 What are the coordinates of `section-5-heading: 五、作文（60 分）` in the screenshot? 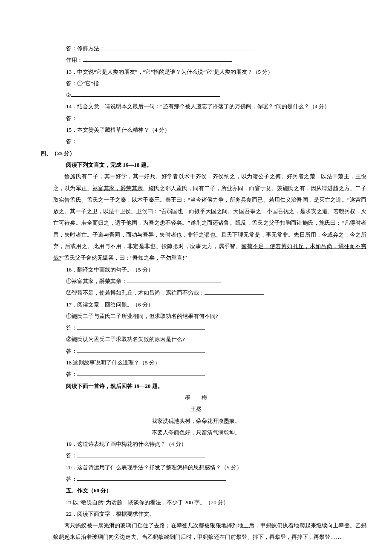 It's located at (196, 490).